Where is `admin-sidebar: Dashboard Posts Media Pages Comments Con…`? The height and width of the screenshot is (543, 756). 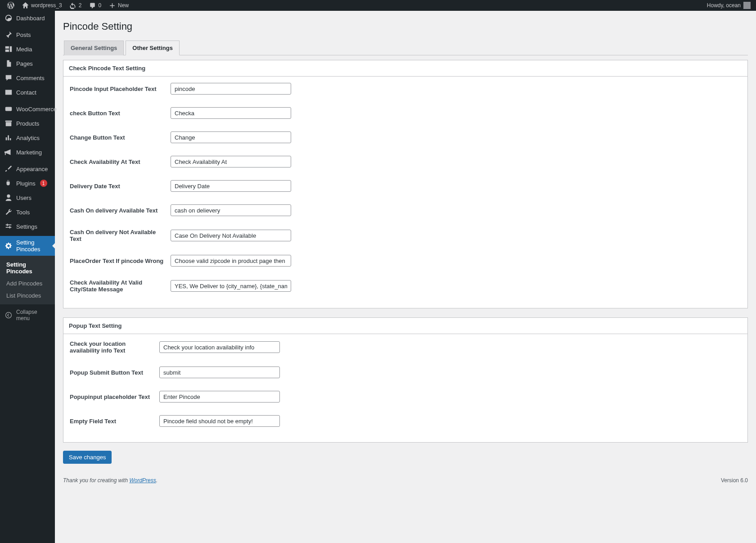
admin-sidebar: Dashboard Posts Media Pages Comments Con… is located at coordinates (27, 277).